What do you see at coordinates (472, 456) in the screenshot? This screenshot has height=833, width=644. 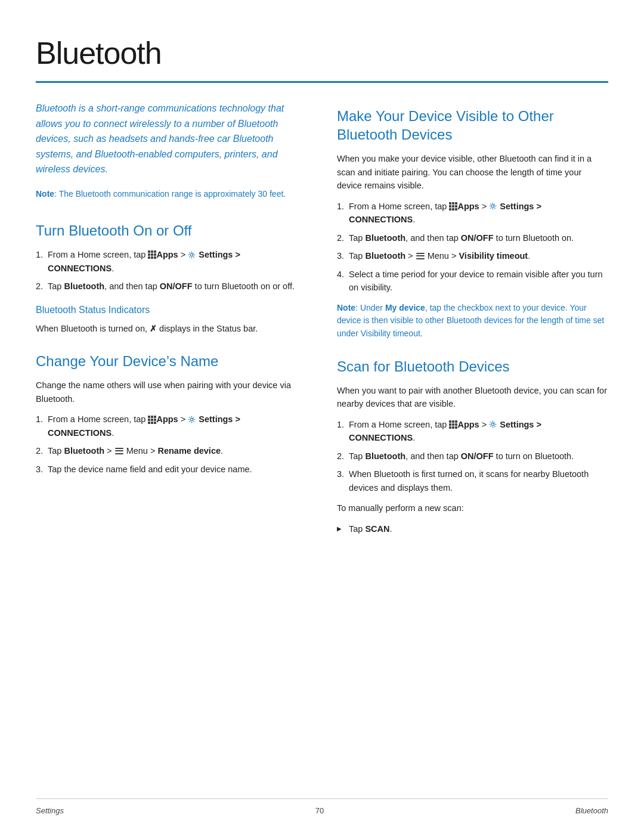 I see `scan-steps: 1. From a Home screen, tap Apps > Settin…` at bounding box center [472, 456].